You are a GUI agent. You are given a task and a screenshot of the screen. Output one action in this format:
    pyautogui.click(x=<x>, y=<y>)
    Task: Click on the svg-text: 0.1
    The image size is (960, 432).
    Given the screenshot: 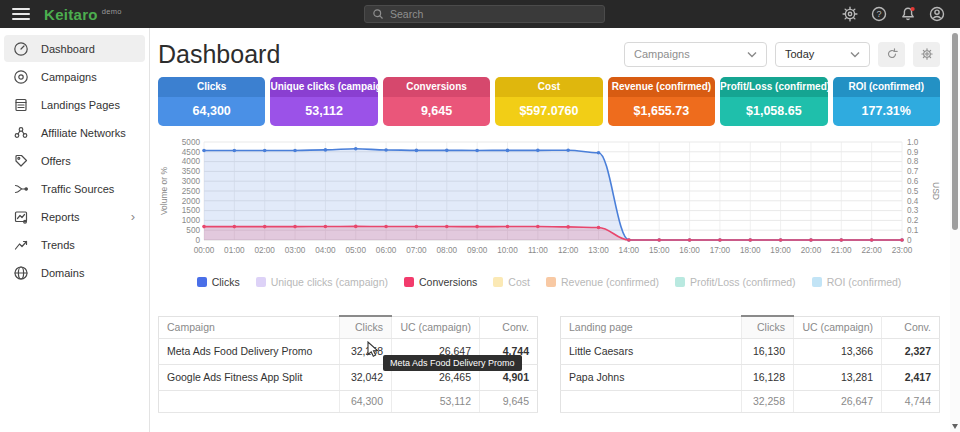 What is the action you would take?
    pyautogui.click(x=913, y=230)
    